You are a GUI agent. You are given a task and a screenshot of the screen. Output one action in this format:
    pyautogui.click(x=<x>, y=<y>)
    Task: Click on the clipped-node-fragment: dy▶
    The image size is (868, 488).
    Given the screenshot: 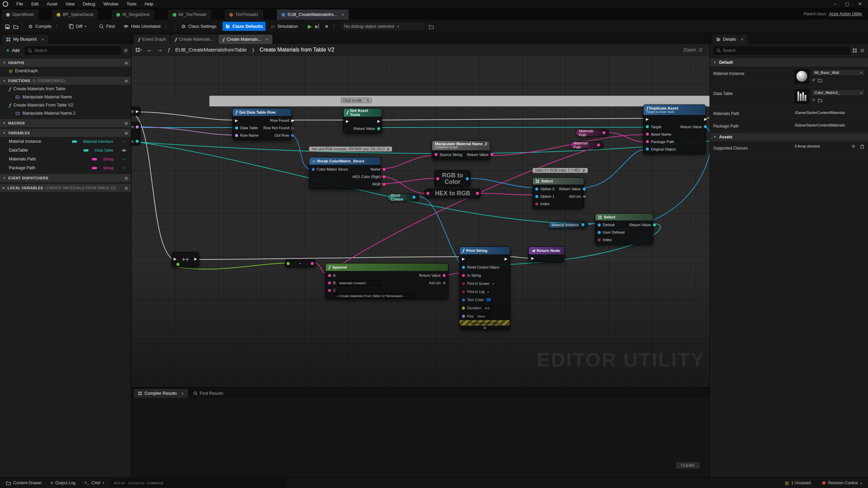 What is the action you would take?
    pyautogui.click(x=136, y=111)
    